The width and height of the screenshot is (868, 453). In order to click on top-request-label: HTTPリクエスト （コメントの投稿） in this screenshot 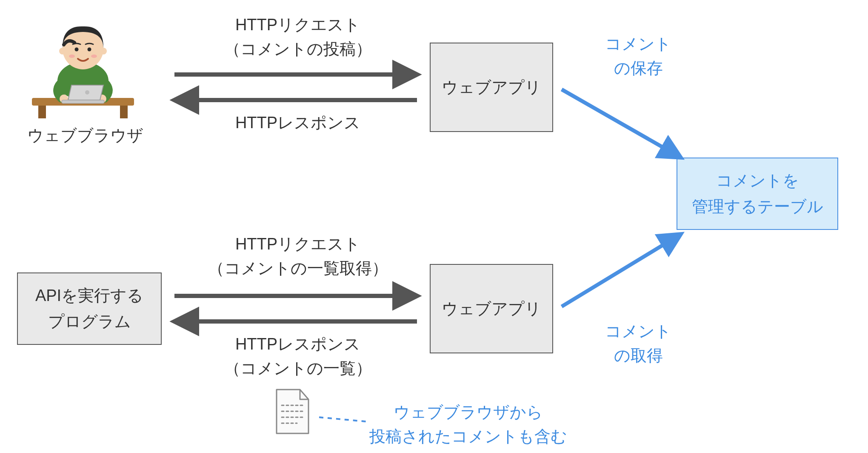, I will do `click(298, 37)`.